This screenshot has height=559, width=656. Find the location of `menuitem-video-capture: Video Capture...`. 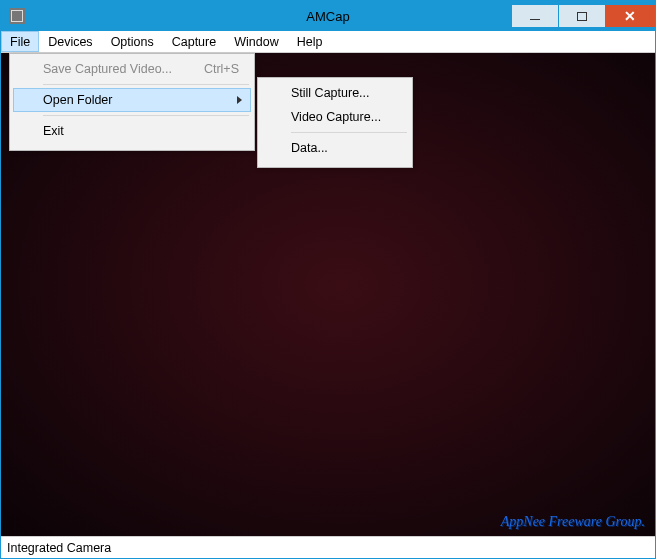

menuitem-video-capture: Video Capture... is located at coordinates (335, 117).